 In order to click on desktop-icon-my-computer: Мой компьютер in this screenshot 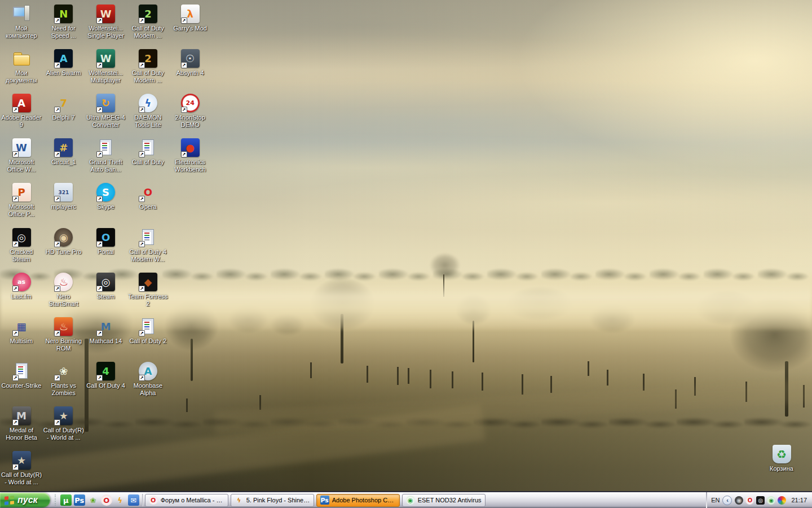, I will do `click(21, 22)`.